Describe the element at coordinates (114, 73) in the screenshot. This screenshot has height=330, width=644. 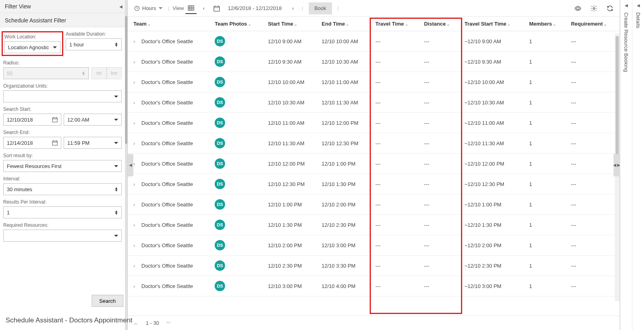
I see `unit-km-button: km` at that location.